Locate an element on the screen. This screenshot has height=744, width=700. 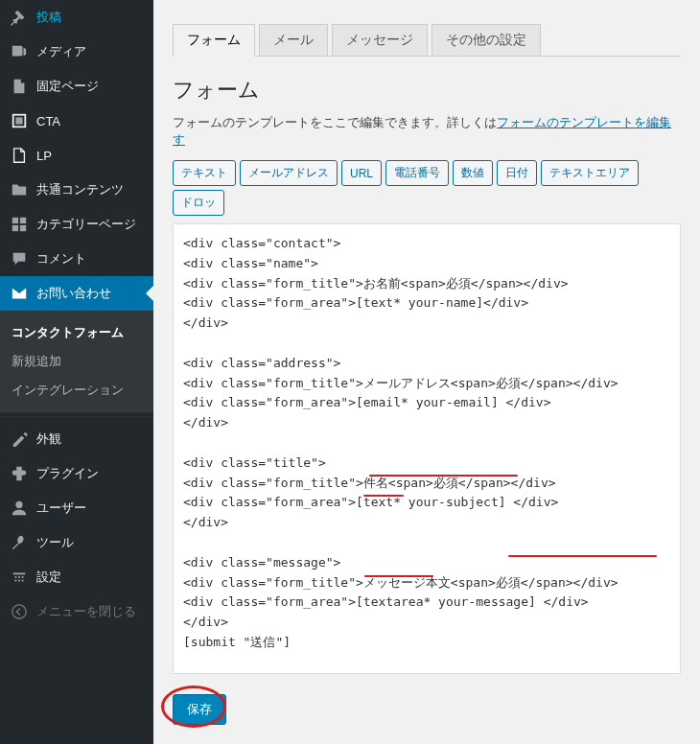
page-icon is located at coordinates (19, 86).